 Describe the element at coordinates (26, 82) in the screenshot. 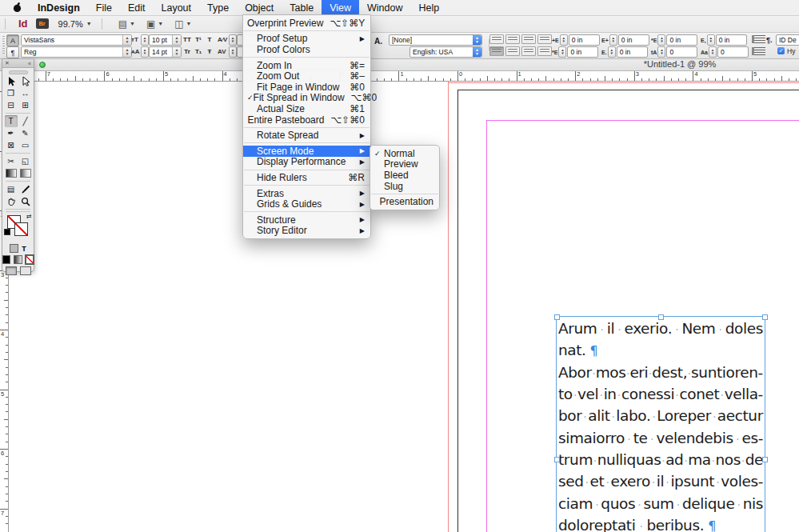

I see `direct-selection-tool` at that location.